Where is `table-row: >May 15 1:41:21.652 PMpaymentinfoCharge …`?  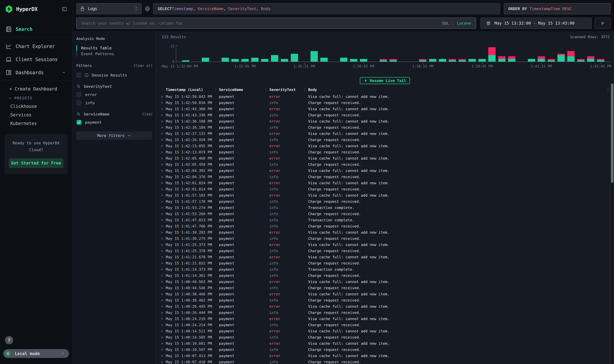 table-row: >May 15 1:41:21.652 PMpaymentinfoCharge … is located at coordinates (383, 263).